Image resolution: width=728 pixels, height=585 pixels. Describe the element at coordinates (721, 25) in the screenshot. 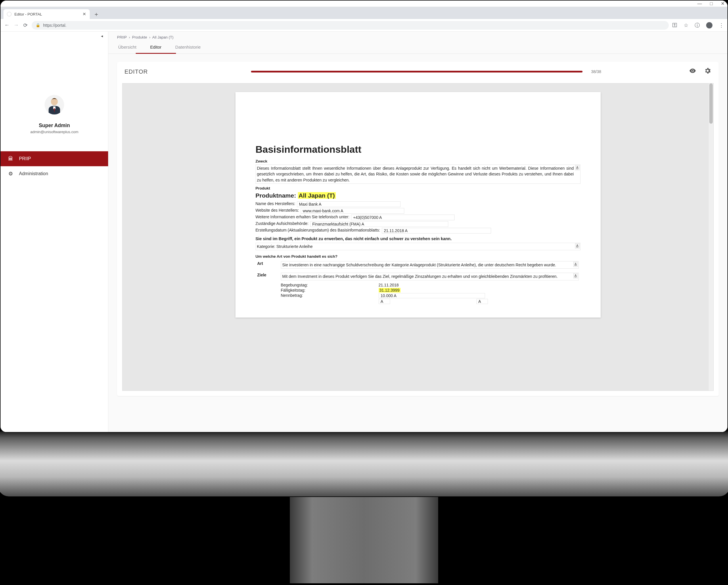

I see `browser-menu-icon: ⋮` at that location.